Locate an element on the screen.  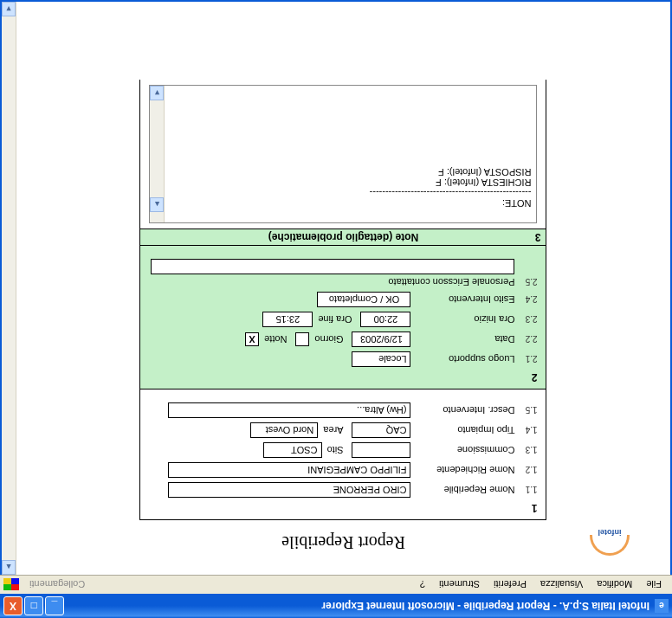
minimize-button: _ is located at coordinates (55, 606).